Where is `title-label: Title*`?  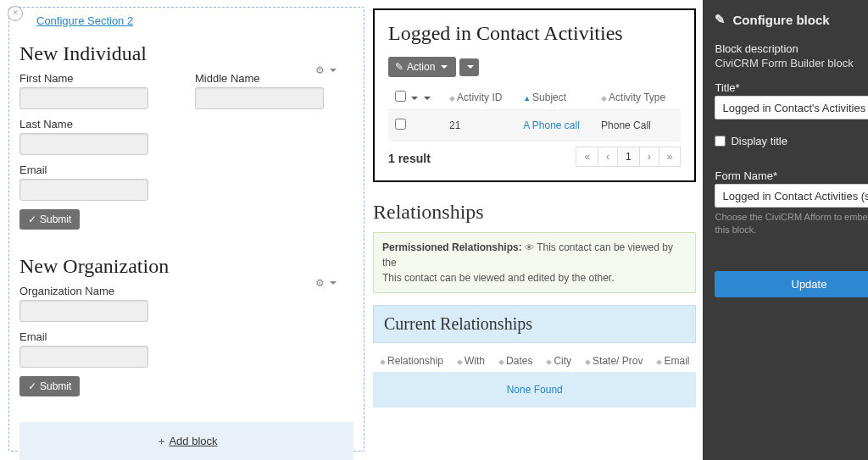
title-label: Title* is located at coordinates (792, 88).